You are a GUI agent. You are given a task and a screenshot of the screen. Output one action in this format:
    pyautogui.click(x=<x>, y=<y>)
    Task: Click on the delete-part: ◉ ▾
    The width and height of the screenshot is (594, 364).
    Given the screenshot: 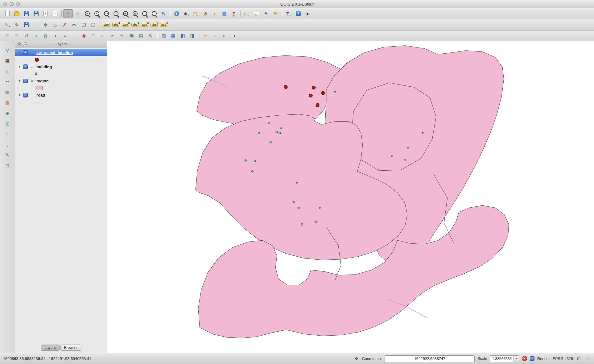 What is the action you would take?
    pyautogui.click(x=84, y=36)
    